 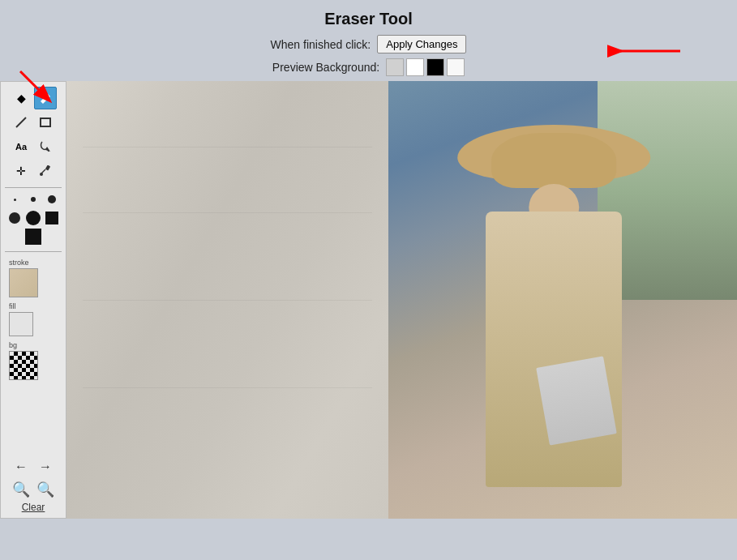 What do you see at coordinates (24, 365) in the screenshot?
I see `bg-checkerboard-swatch` at bounding box center [24, 365].